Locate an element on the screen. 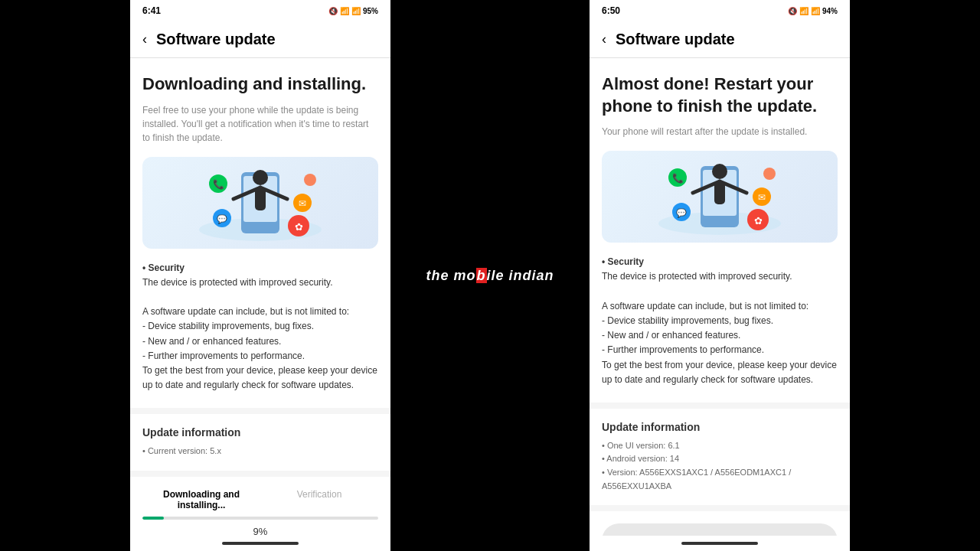 The height and width of the screenshot is (551, 980). downloading-label: Downloading and installing... is located at coordinates (201, 500).